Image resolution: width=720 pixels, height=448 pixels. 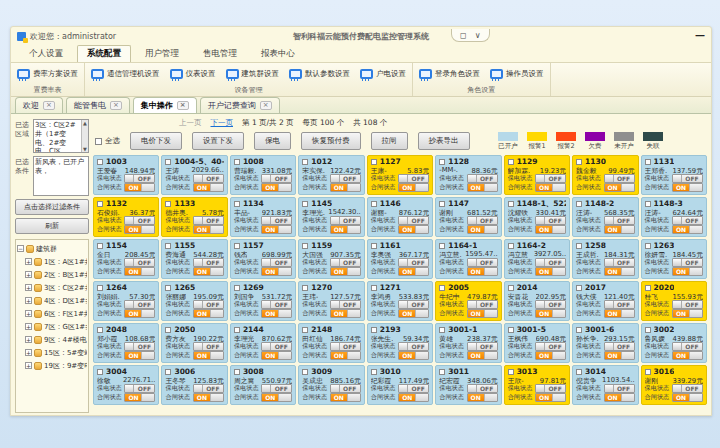 I want to click on scroll-down-icon: ▼, so click(x=85, y=149).